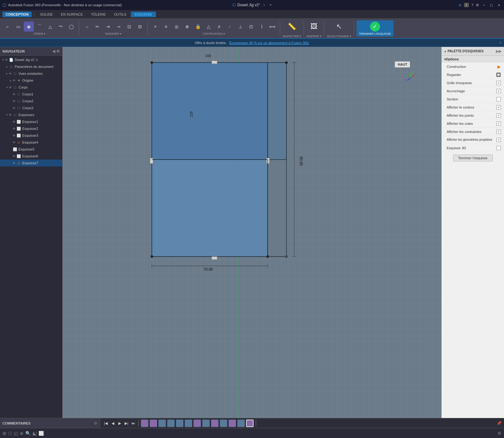 This screenshot has width=504, height=438. I want to click on nav-item-origine: ▸ 👁 ✦ Origine, so click(31, 80).